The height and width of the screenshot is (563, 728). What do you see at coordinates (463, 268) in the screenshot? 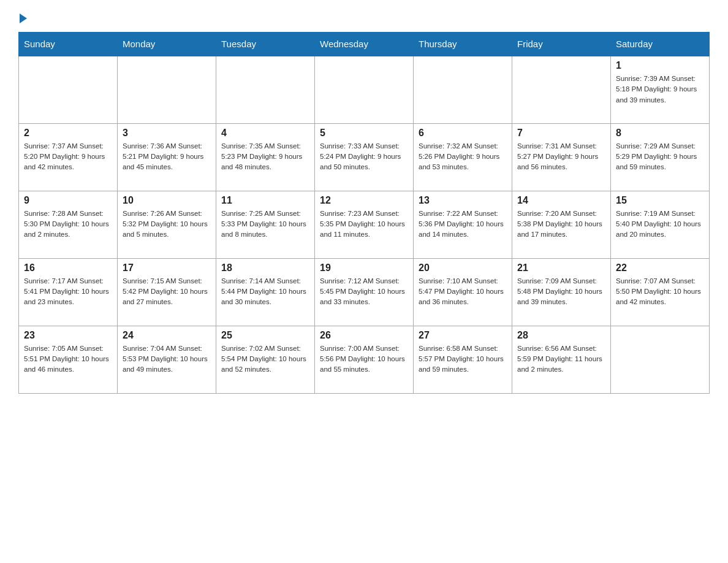
I see `day-number: 20` at bounding box center [463, 268].